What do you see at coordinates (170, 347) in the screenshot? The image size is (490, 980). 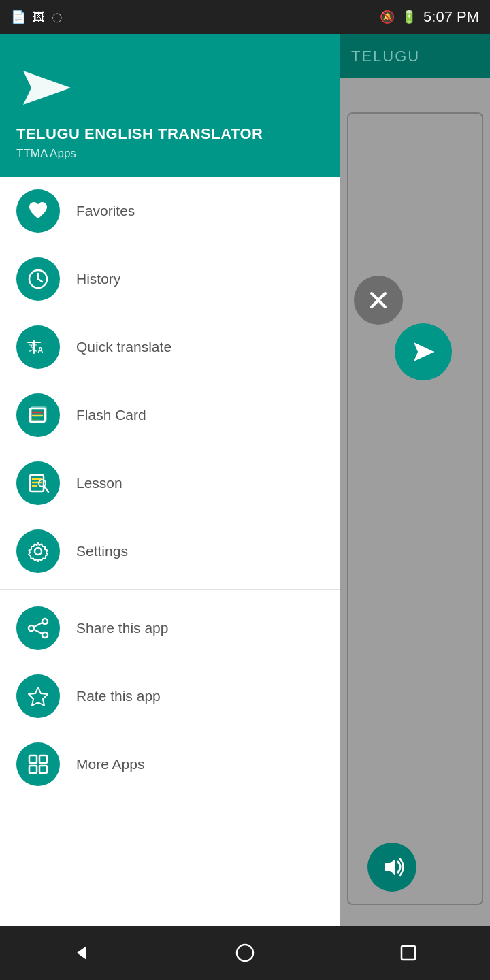 I see `menu-item-quick-translate: 文 A Quick translate` at bounding box center [170, 347].